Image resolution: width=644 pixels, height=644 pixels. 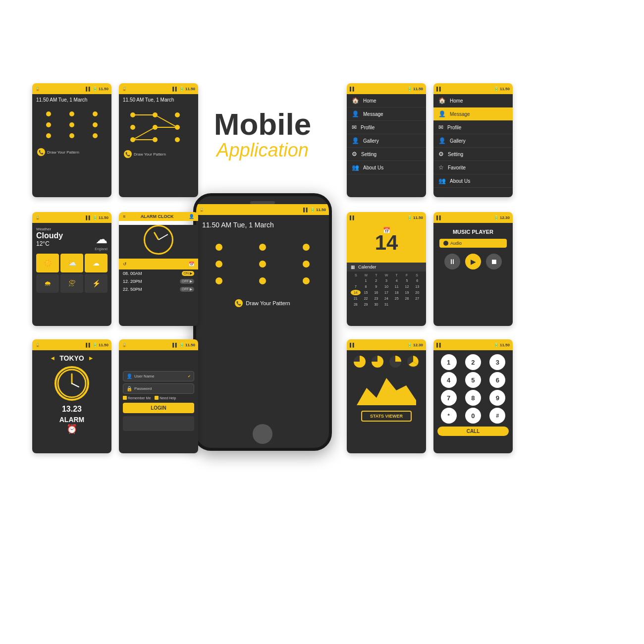 What do you see at coordinates (356, 292) in the screenshot?
I see `cal-day-active: 14` at bounding box center [356, 292].